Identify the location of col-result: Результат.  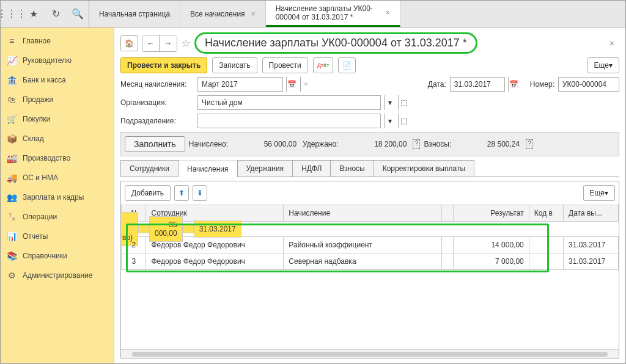
(492, 214).